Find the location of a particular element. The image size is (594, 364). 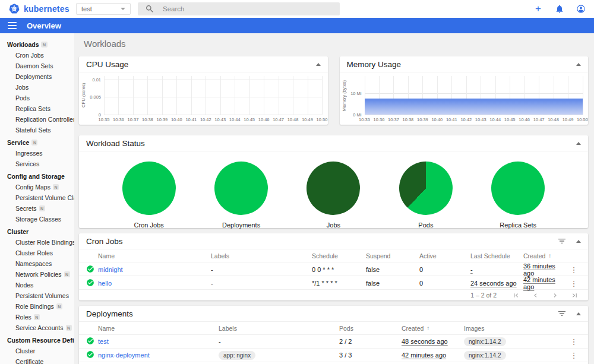

resource-link-midnight: midnight is located at coordinates (110, 270).